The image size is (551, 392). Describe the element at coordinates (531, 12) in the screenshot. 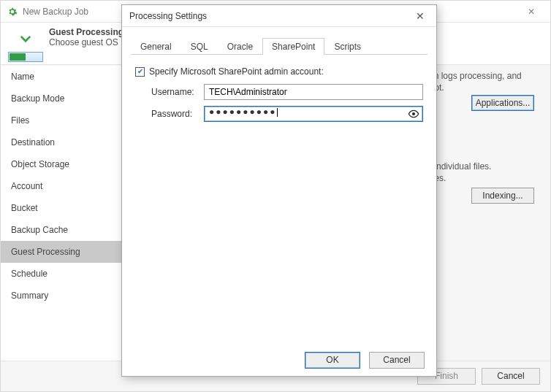

I see `wizard-close-button: ✕` at that location.